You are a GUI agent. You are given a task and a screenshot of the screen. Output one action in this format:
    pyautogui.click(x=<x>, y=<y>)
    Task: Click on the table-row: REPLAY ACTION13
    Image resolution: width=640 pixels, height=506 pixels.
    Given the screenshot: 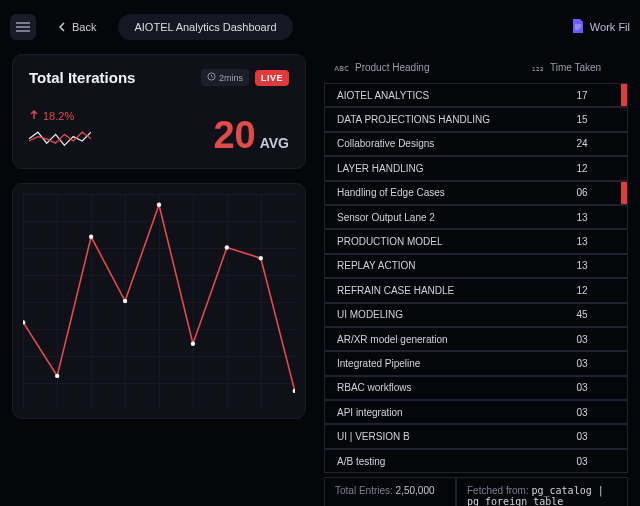 What is the action you would take?
    pyautogui.click(x=476, y=266)
    